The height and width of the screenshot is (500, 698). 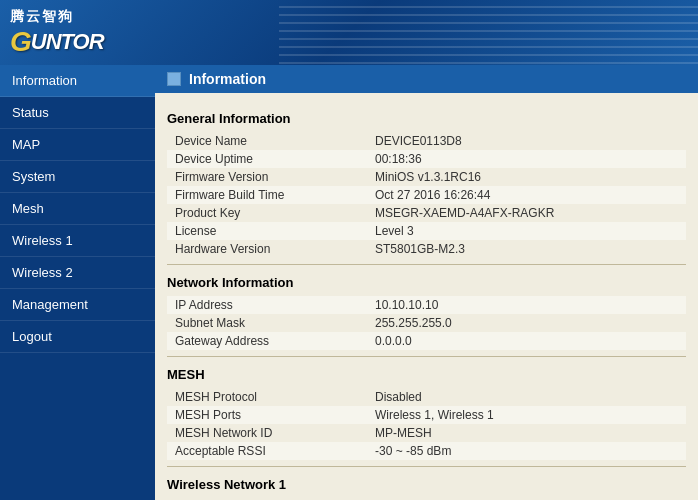 What do you see at coordinates (275, 159) in the screenshot?
I see `label-device-uptime: Device Uptime` at bounding box center [275, 159].